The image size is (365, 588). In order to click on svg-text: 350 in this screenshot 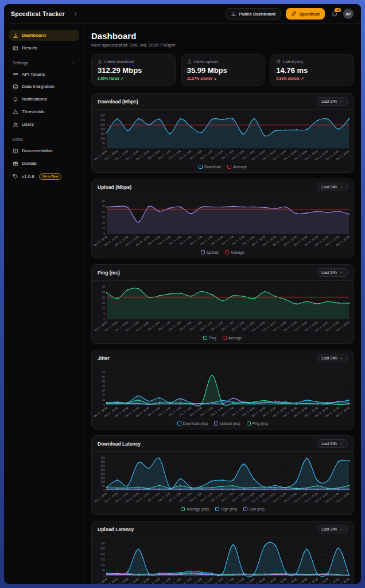, I will do `click(103, 462)`.